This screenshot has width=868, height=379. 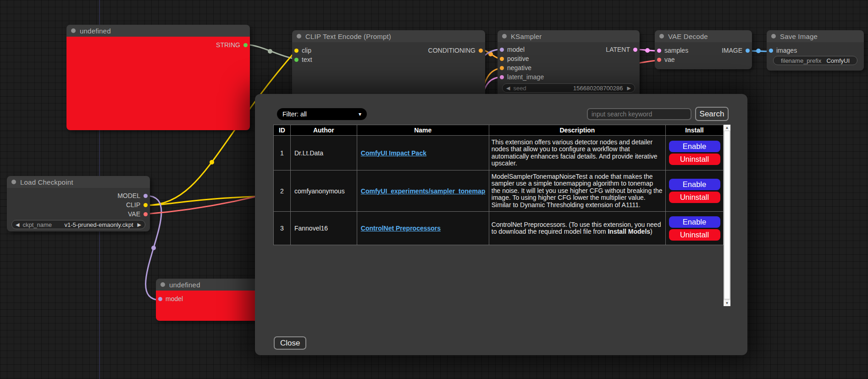 What do you see at coordinates (146, 196) in the screenshot?
I see `model-output-slot` at bounding box center [146, 196].